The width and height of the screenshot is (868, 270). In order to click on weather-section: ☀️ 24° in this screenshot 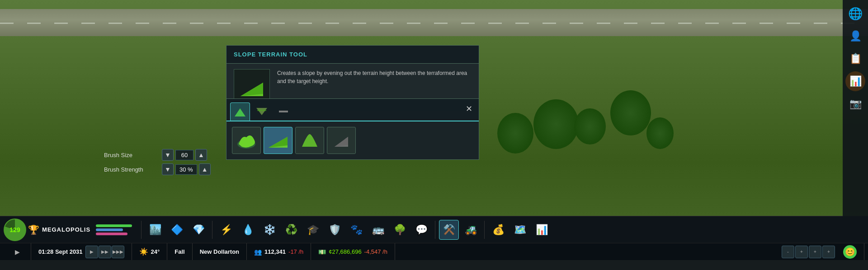, I will do `click(150, 252)`.